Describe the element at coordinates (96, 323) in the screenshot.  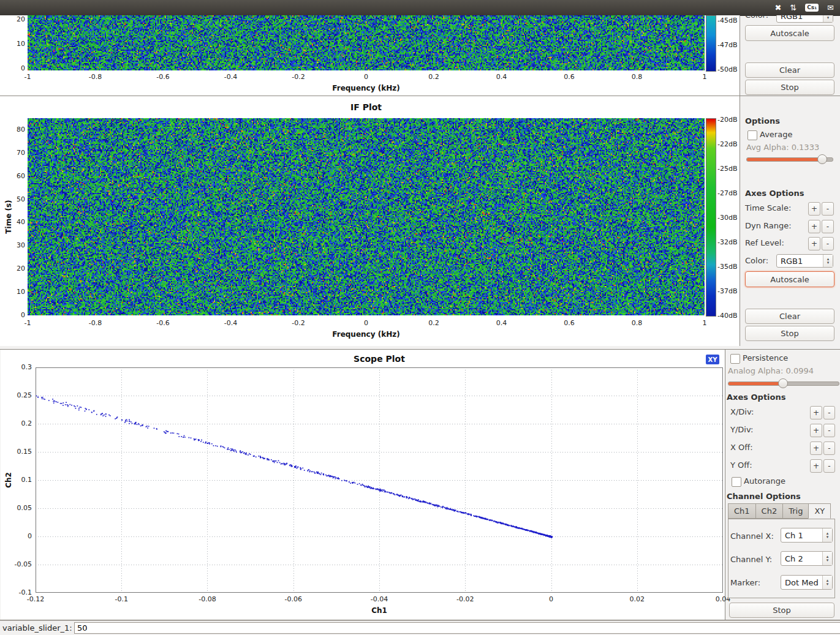
I see `tick-label: -0.8` at that location.